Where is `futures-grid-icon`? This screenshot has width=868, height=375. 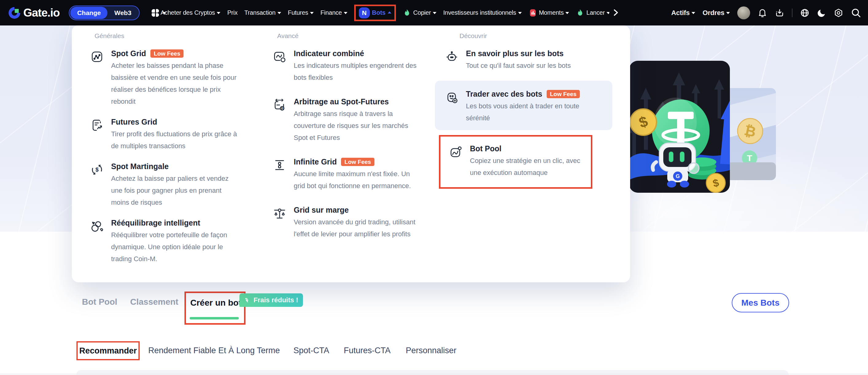
futures-grid-icon is located at coordinates (97, 125).